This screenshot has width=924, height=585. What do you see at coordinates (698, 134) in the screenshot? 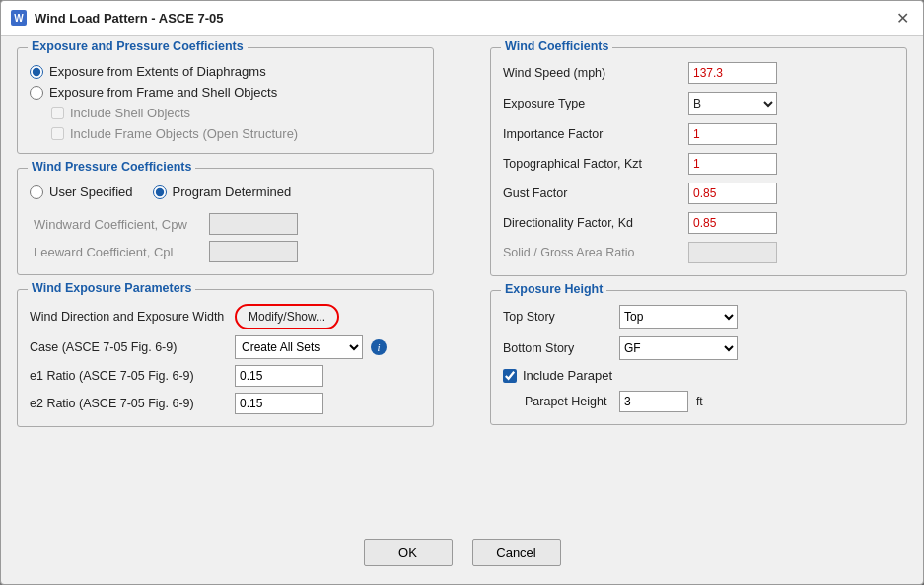
I see `importance-factor-row: Importance Factor` at bounding box center [698, 134].